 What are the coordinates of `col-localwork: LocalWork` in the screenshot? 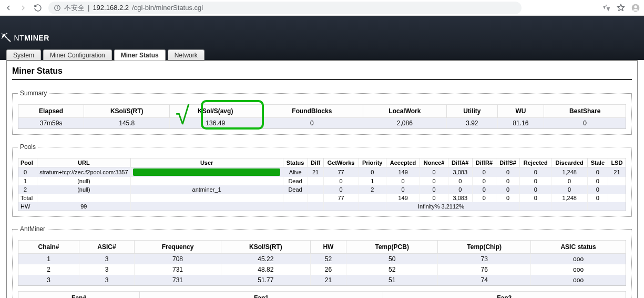 It's located at (405, 112).